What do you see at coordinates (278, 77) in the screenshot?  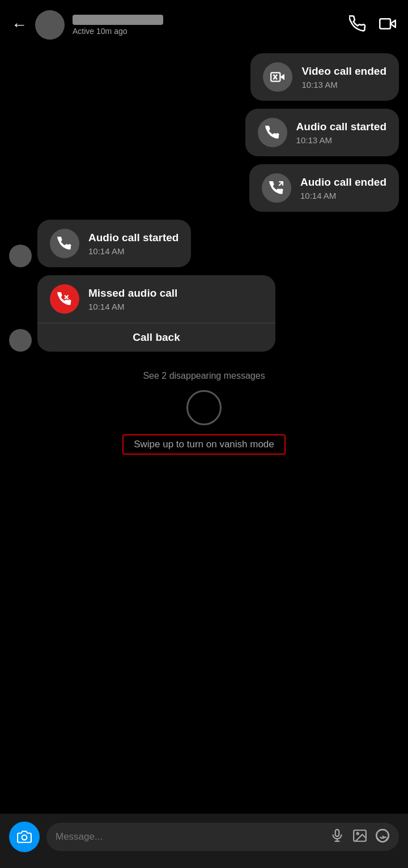 I see `video-ended-icon` at bounding box center [278, 77].